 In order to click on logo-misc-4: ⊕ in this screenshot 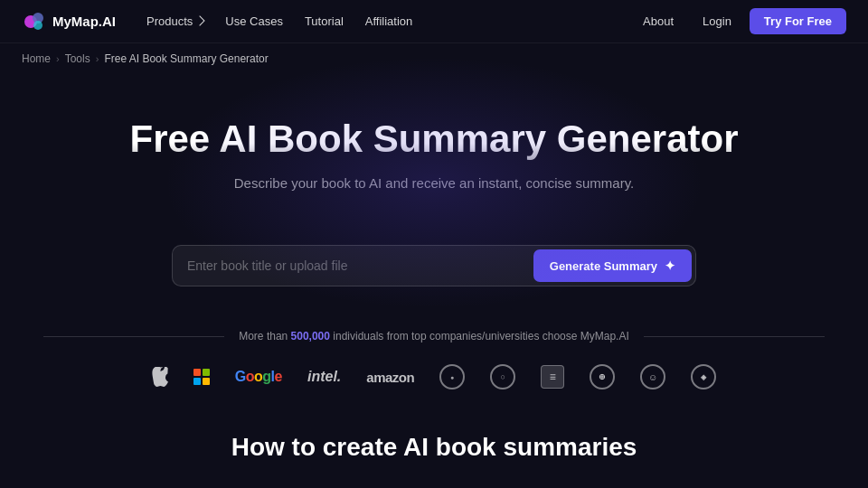, I will do `click(602, 377)`.